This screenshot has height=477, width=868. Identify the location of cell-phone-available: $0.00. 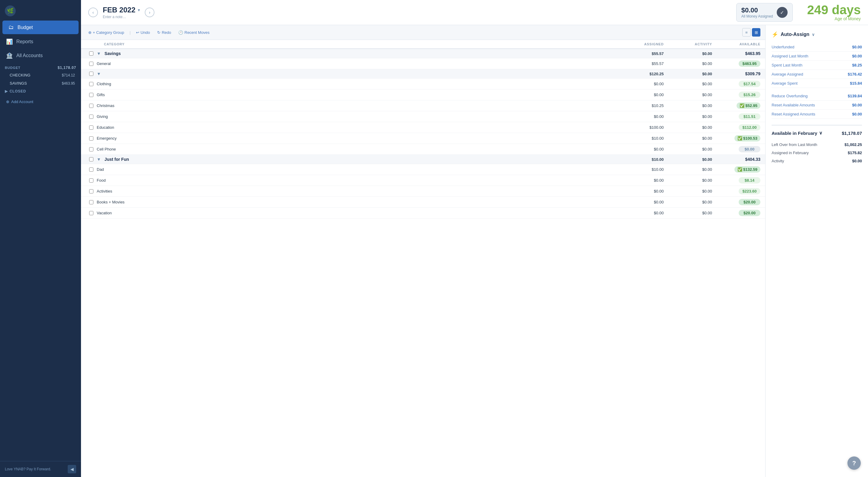
(749, 149).